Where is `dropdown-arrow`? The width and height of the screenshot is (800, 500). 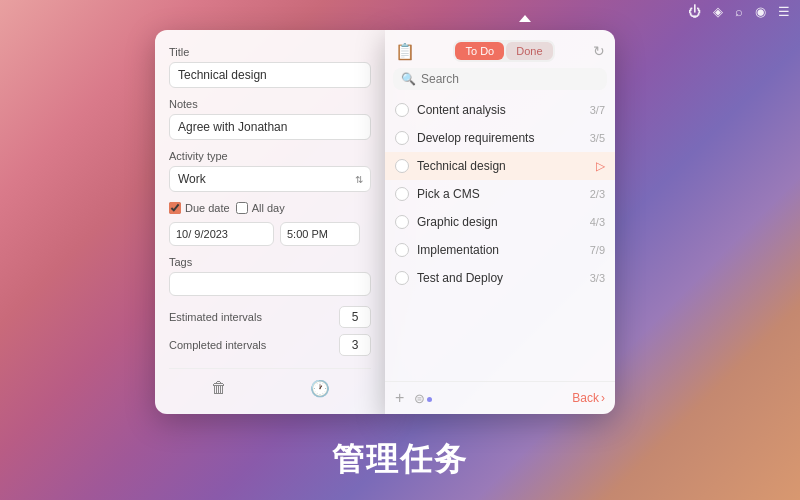 dropdown-arrow is located at coordinates (525, 18).